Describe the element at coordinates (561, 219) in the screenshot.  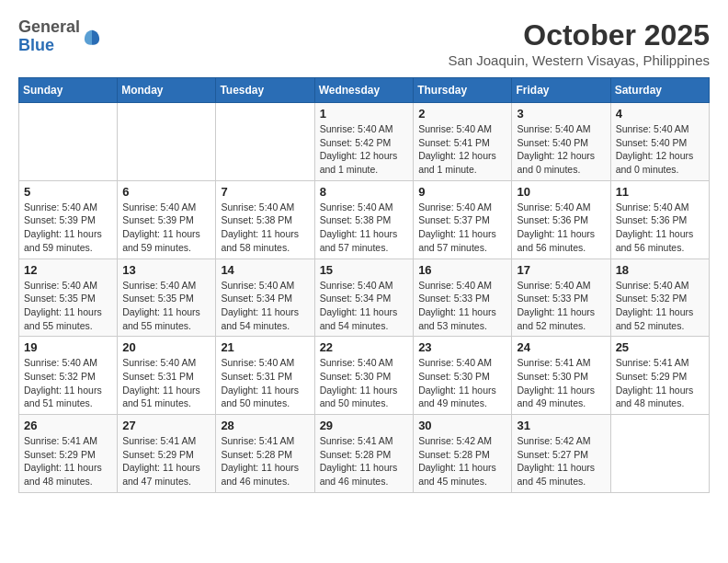
I see `calendar-cell: 10Sunrise: 5:40 AMSunset: 5:36 PMDayligh…` at that location.